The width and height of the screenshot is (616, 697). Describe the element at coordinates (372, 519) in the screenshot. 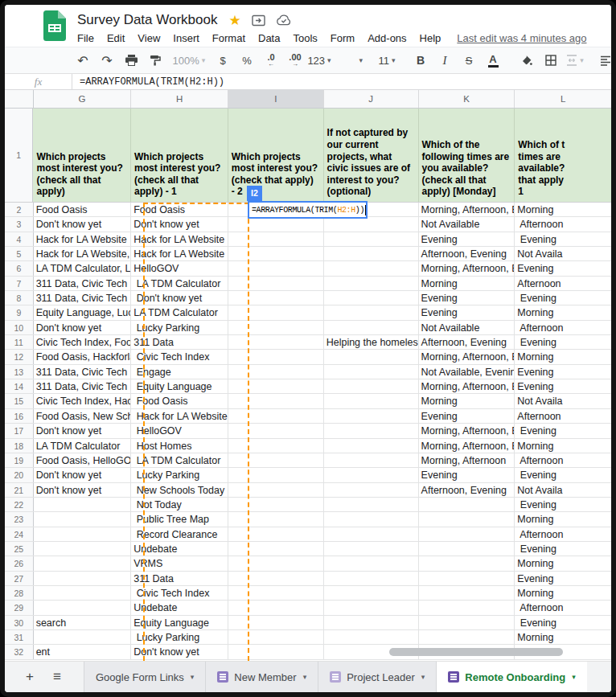

I see `cell-J23` at that location.